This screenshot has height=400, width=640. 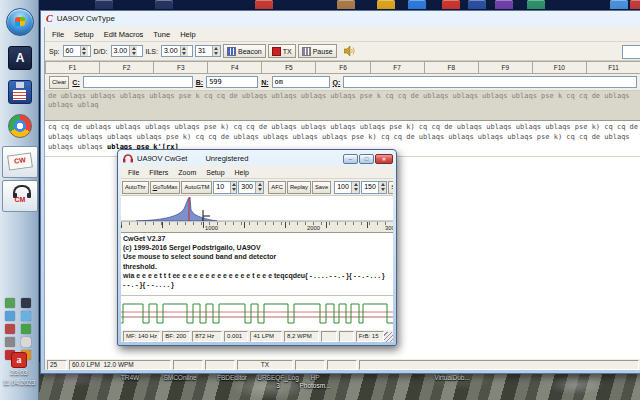 What do you see at coordinates (506, 68) in the screenshot?
I see `fkey-f9: F9` at bounding box center [506, 68].